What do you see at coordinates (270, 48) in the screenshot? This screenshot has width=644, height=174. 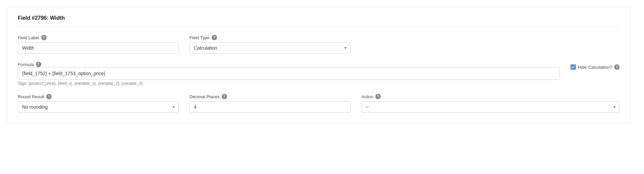 I see `field-type-select-wrapper: Calculation ▾` at bounding box center [270, 48].